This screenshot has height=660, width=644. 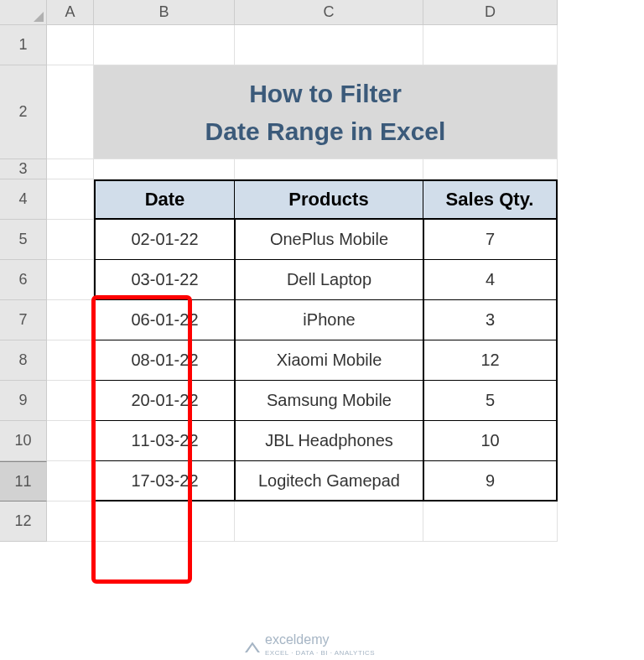 I want to click on cell-b3, so click(x=164, y=169).